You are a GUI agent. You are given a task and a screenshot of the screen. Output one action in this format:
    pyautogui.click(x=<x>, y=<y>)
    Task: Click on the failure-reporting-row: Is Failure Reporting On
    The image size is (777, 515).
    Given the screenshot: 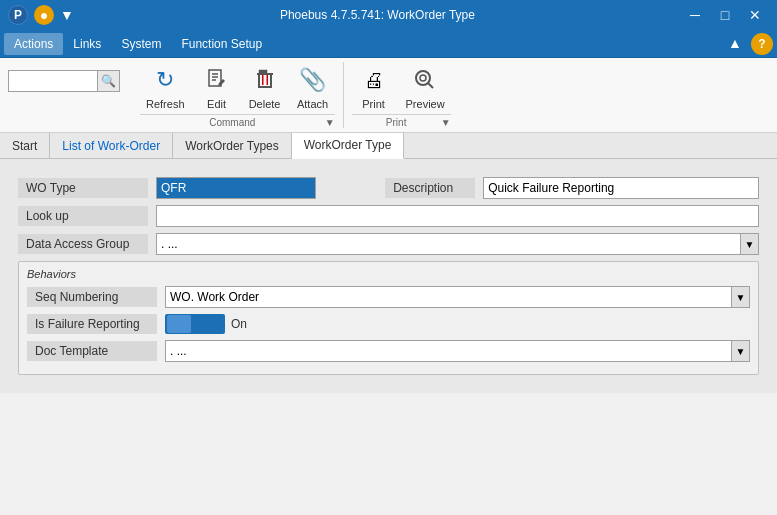 What is the action you would take?
    pyautogui.click(x=388, y=324)
    